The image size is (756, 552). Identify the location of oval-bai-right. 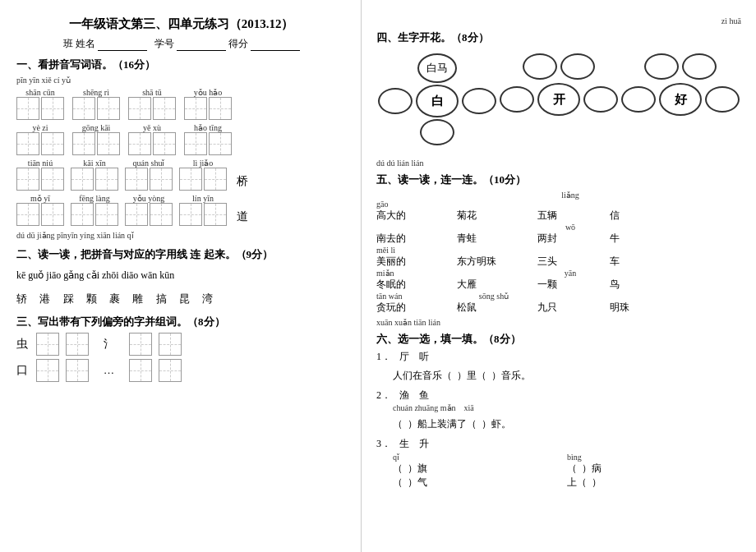
(479, 101).